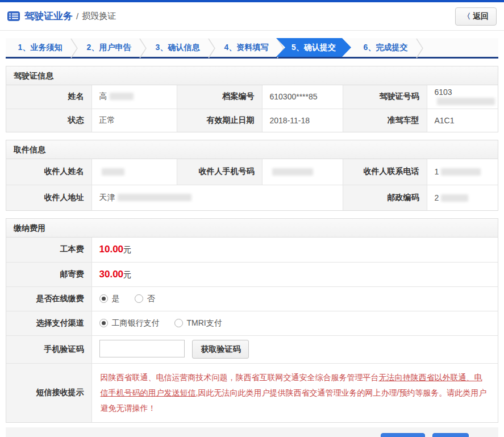 Image resolution: width=504 pixels, height=437 pixels. Describe the element at coordinates (111, 249) in the screenshot. I see `work-fee-amount: 10.00` at that location.